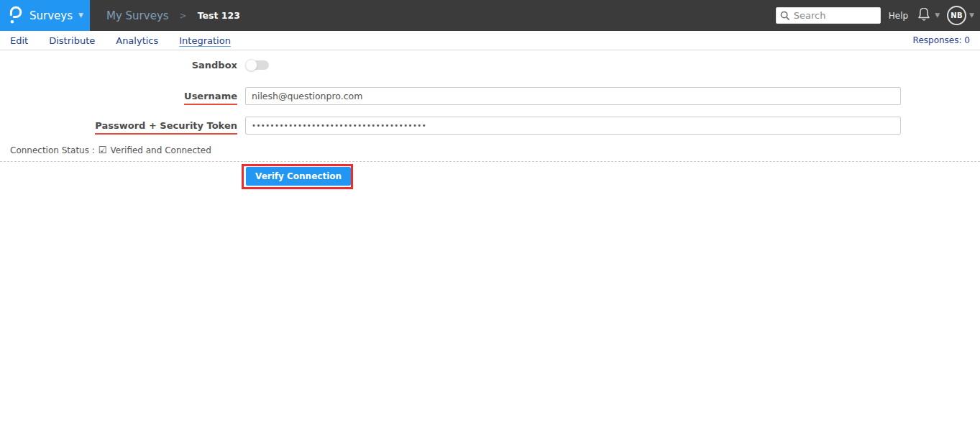 This screenshot has height=431, width=980. I want to click on bell-icon, so click(924, 16).